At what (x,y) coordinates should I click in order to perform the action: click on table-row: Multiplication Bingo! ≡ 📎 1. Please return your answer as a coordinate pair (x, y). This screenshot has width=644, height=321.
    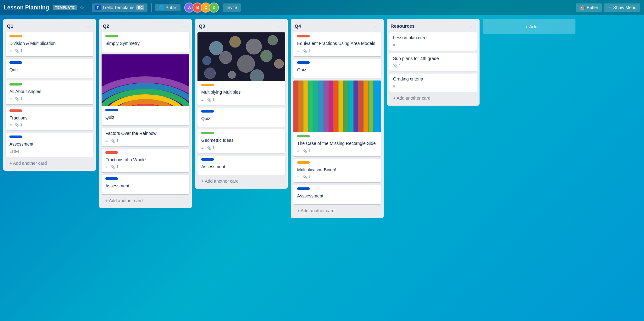
    Looking at the image, I should click on (337, 171).